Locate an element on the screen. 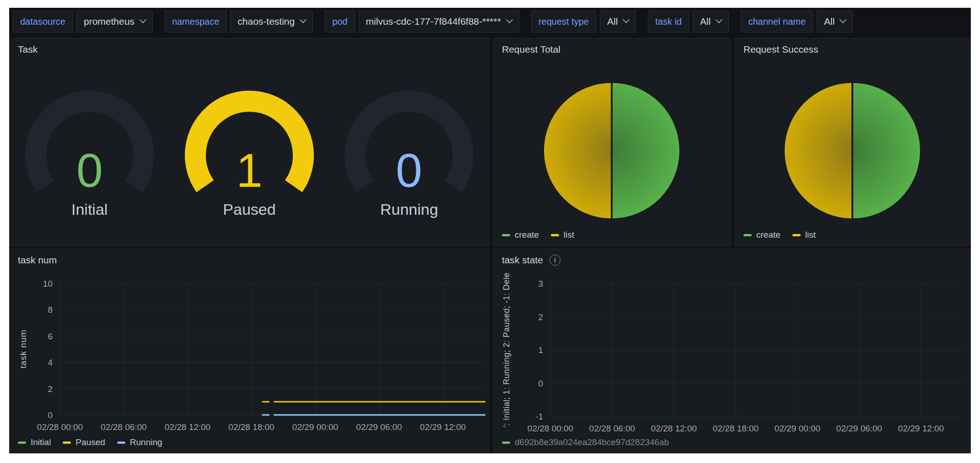  legend: InitialPausedRunning is located at coordinates (90, 442).